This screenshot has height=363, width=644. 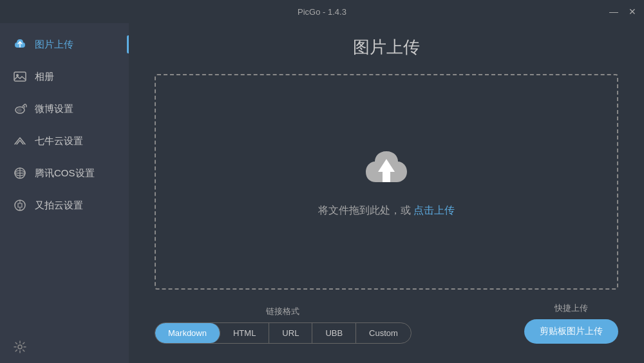 What do you see at coordinates (283, 324) in the screenshot?
I see `link-format-section: 链接格式 Markdown HTML URL UBB Custom` at bounding box center [283, 324].